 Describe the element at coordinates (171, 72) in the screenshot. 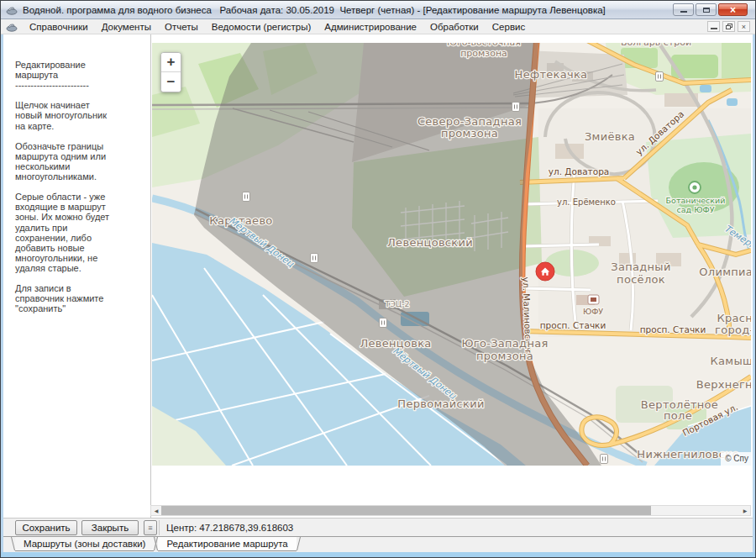

I see `map-zoom-control: + −` at that location.